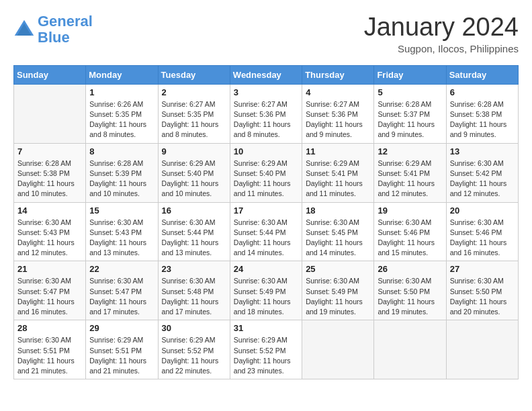 The width and height of the screenshot is (532, 411). What do you see at coordinates (482, 152) in the screenshot?
I see `day-number: 13` at bounding box center [482, 152].